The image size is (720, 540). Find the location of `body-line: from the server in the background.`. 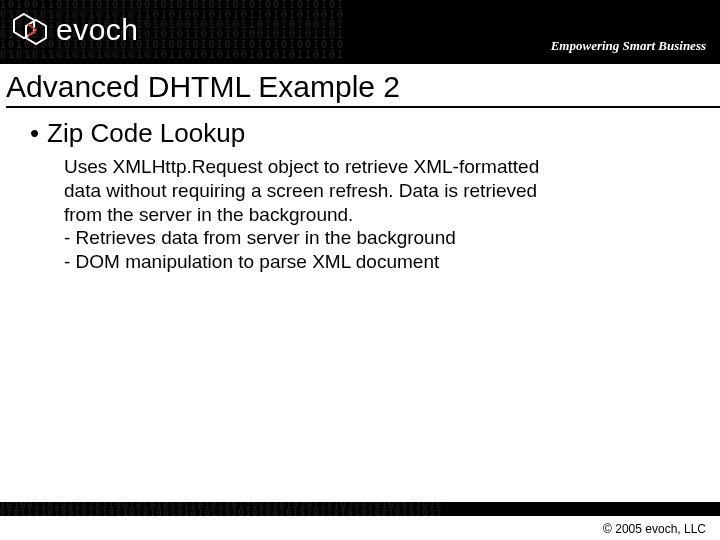

body-line: from the server in the background. is located at coordinates (362, 215).